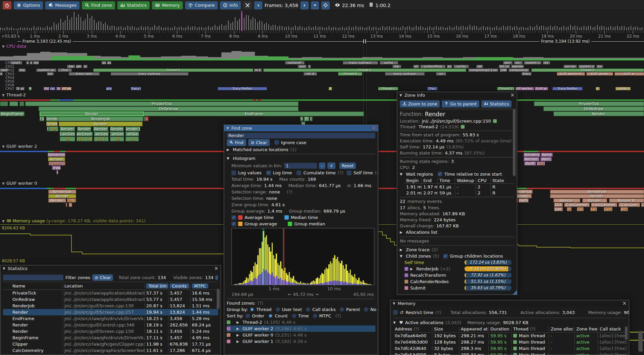 This screenshot has width=644, height=355. Describe the element at coordinates (46, 89) in the screenshot. I see `cpu-zone: GGUIF` at that location.